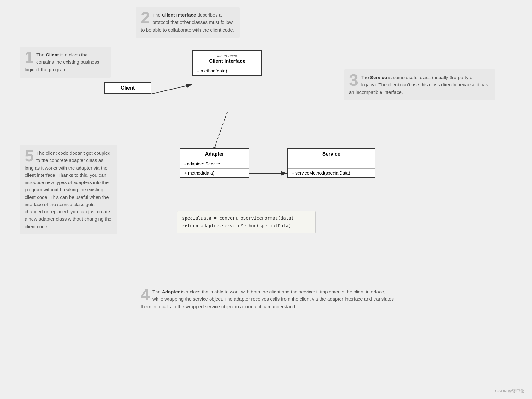 Image resolution: width=532 pixels, height=399 pixels. I want to click on code-snippet: specialData = convertToServiceFormat(dat…, so click(246, 222).